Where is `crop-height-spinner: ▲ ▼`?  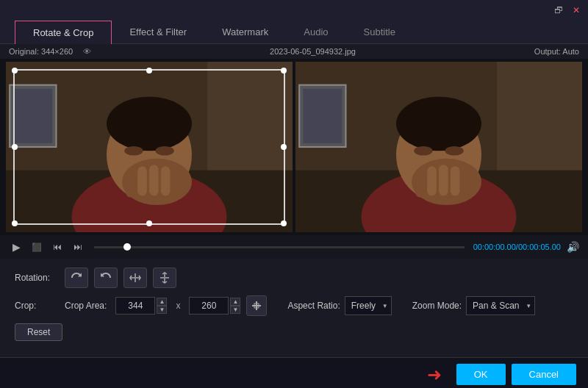
crop-height-spinner: ▲ ▼ is located at coordinates (235, 306).